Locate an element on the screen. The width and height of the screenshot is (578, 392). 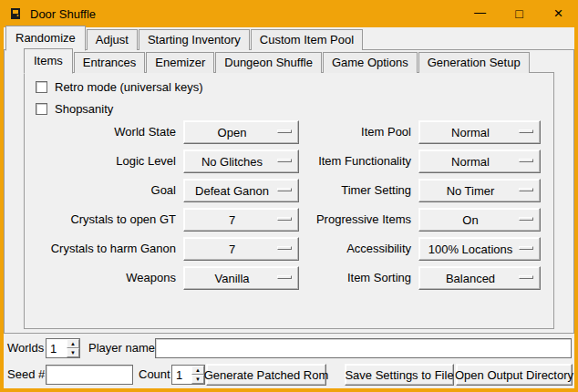
logic-level-dropdown: No Glitches is located at coordinates (241, 161).